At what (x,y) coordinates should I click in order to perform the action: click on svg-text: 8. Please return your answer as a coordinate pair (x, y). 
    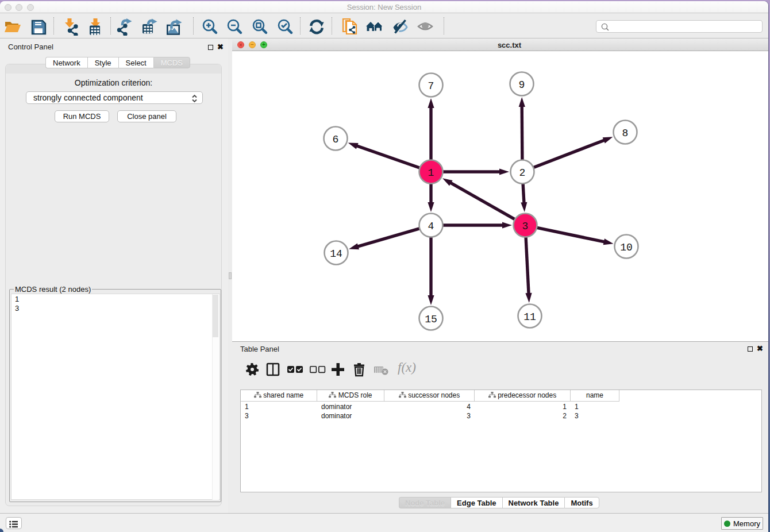
    Looking at the image, I should click on (625, 133).